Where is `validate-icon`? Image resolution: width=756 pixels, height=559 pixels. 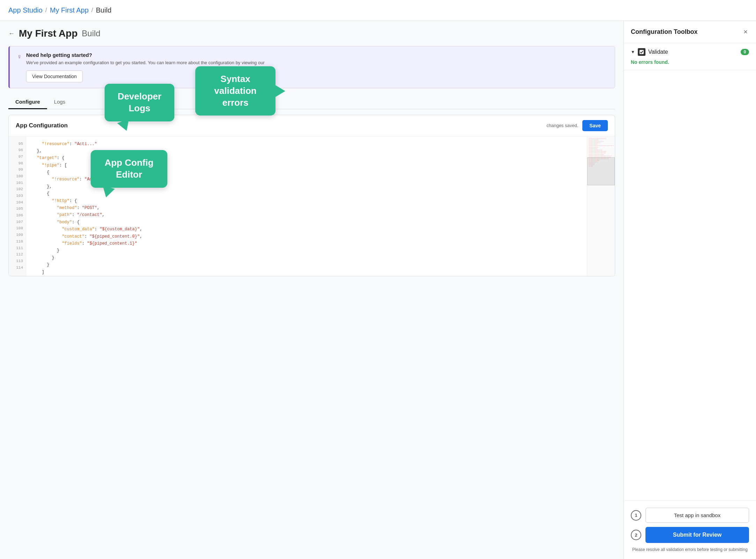
validate-icon is located at coordinates (642, 52).